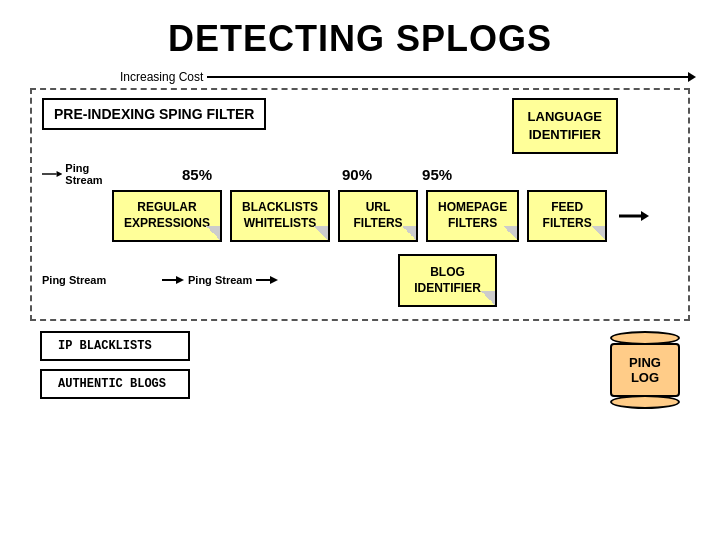  What do you see at coordinates (395, 216) in the screenshot?
I see `filters-row: REGULAR EXPRESSIONS BLACKLISTS WHITELIST…` at bounding box center [395, 216].